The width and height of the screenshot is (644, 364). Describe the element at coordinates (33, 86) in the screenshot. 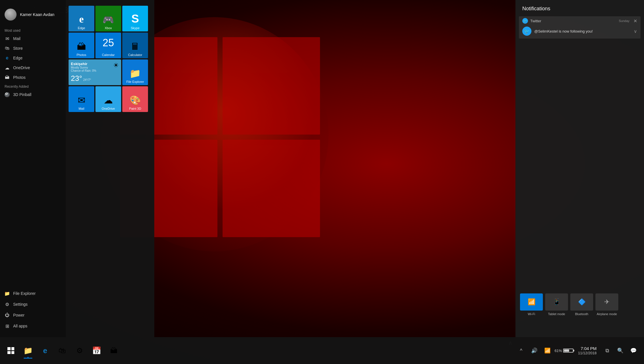

I see `recently-added-label: Recently Added` at that location.